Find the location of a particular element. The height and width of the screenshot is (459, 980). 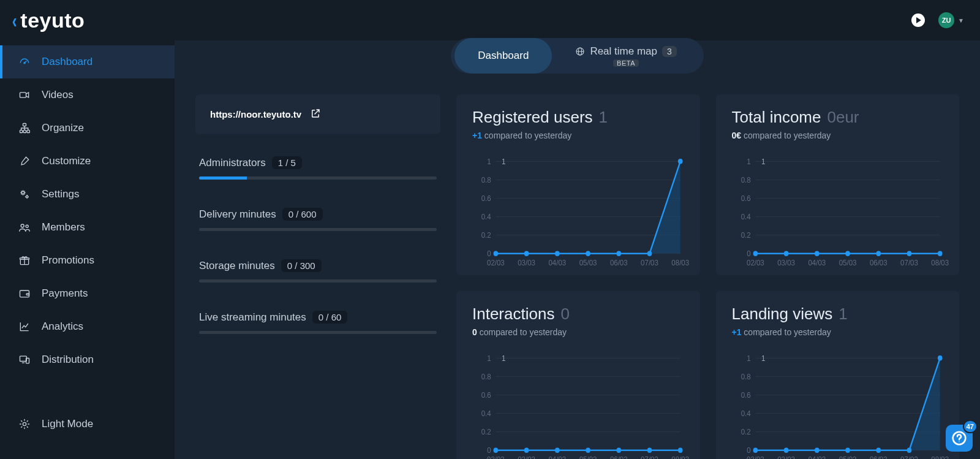

delta: 0€ is located at coordinates (737, 135).